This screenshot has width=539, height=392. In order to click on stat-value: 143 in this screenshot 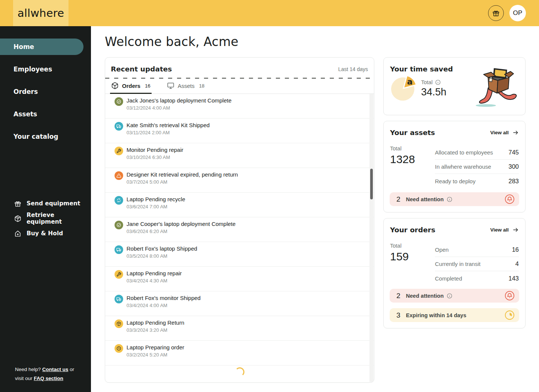, I will do `click(514, 278)`.